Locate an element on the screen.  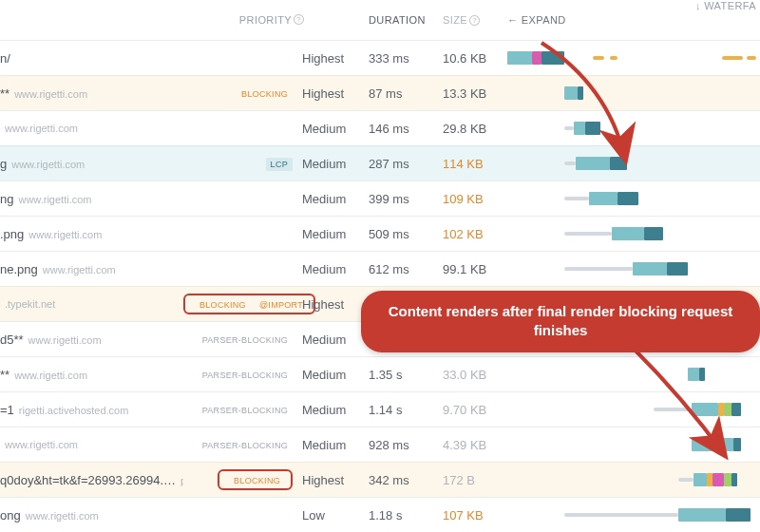
request-duration: 928 ms is located at coordinates (402, 445).